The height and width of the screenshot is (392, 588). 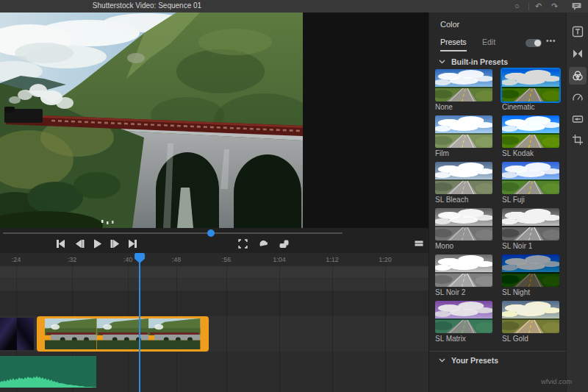 I want to click on preset-sl-gold: SL Gold, so click(x=531, y=322).